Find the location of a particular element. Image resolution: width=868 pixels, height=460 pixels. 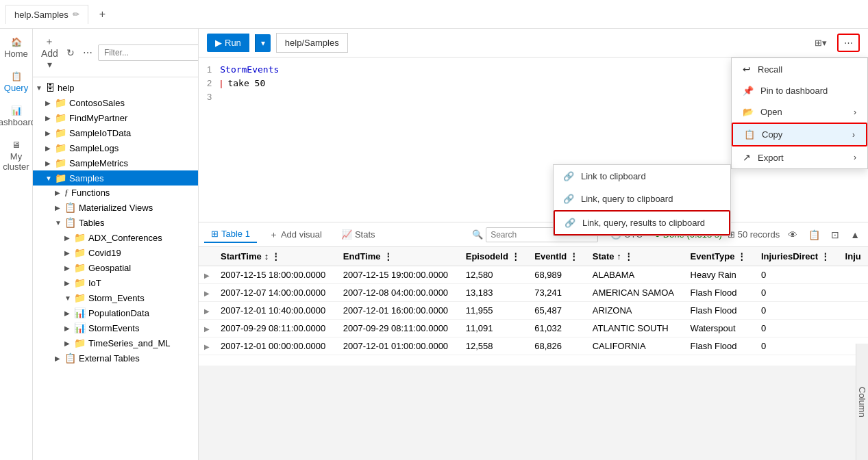

tree-item-functions: ▶ ƒ Functions is located at coordinates (115, 193).